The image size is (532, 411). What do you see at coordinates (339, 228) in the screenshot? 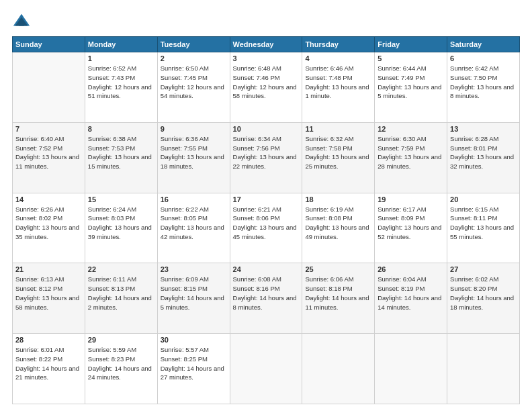
I see `calendar-cell: 18Sunrise: 6:19 AMSunset: 8:08 PMDayligh…` at bounding box center [339, 228].